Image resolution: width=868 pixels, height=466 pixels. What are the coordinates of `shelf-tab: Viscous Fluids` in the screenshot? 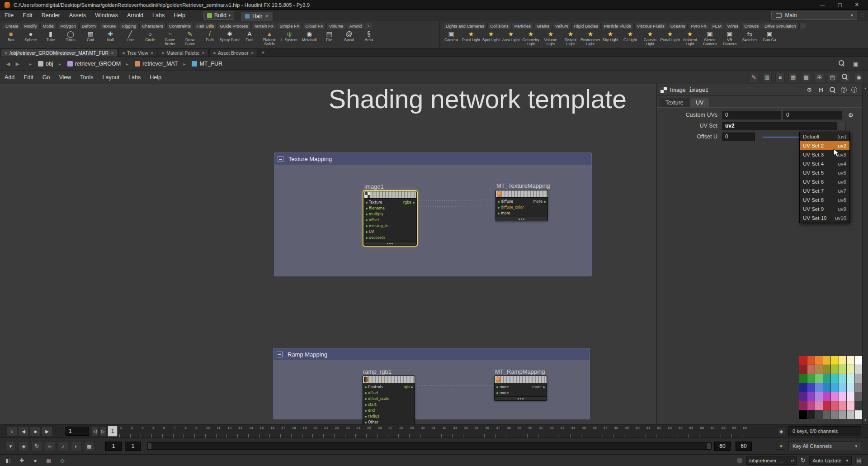 It's located at (651, 26).